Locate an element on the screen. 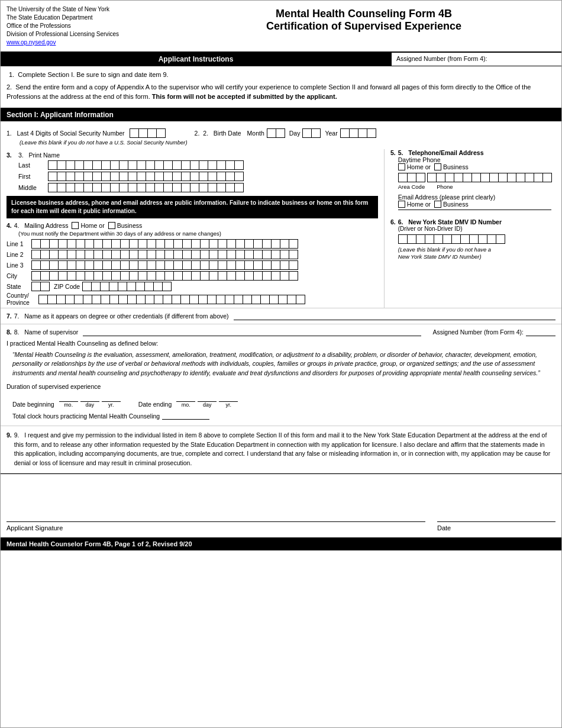  practiced-text: I practiced Mental Health Counseling as … is located at coordinates (281, 343).